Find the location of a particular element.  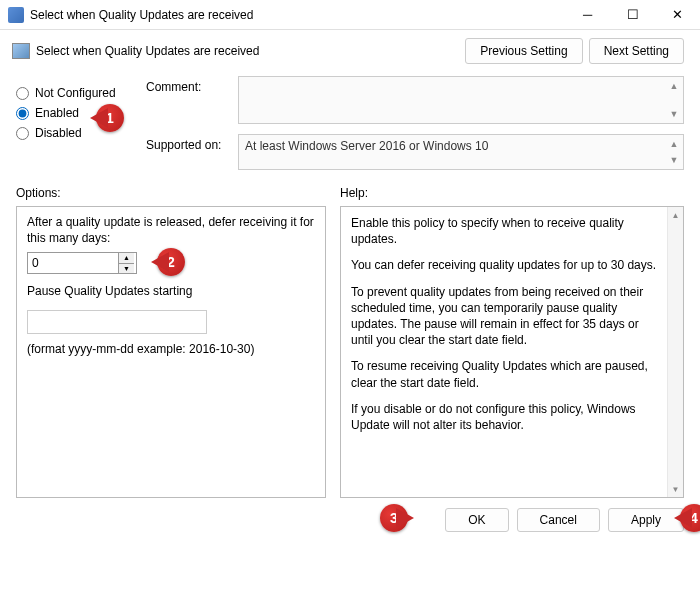

defer-days-input is located at coordinates (73, 263).